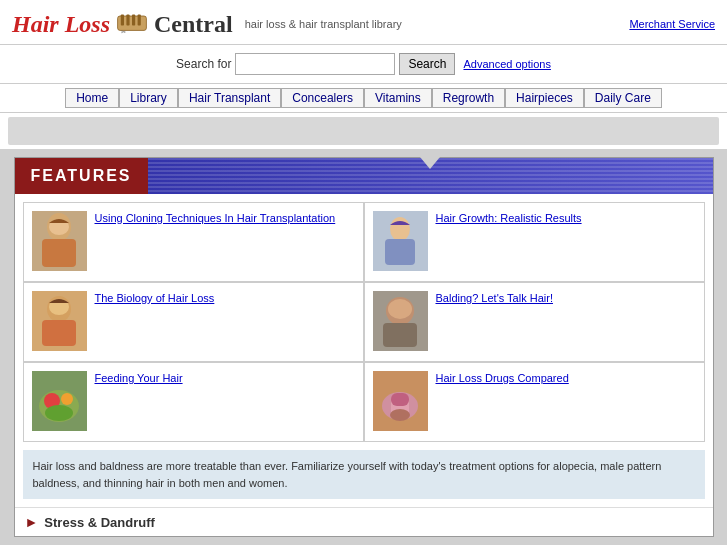 The height and width of the screenshot is (545, 727). I want to click on stress-section: ► Stress & Dandruff, so click(364, 522).